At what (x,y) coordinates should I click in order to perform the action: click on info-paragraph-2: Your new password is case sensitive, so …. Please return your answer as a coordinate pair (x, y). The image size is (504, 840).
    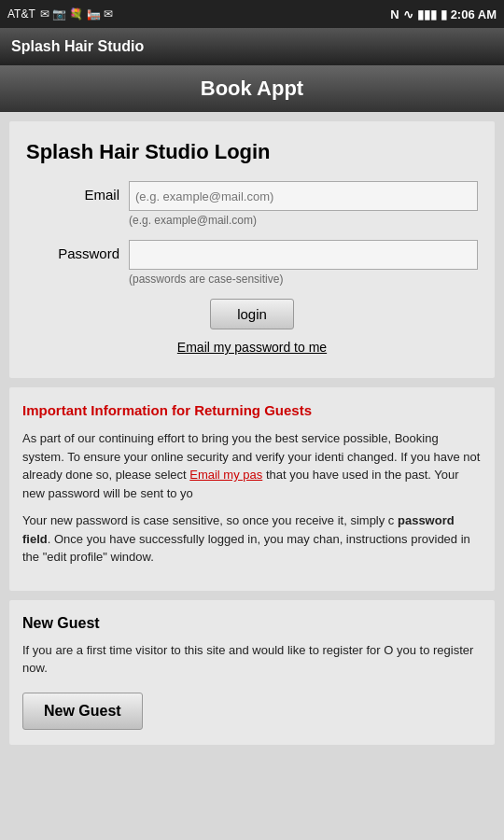
    Looking at the image, I should click on (252, 539).